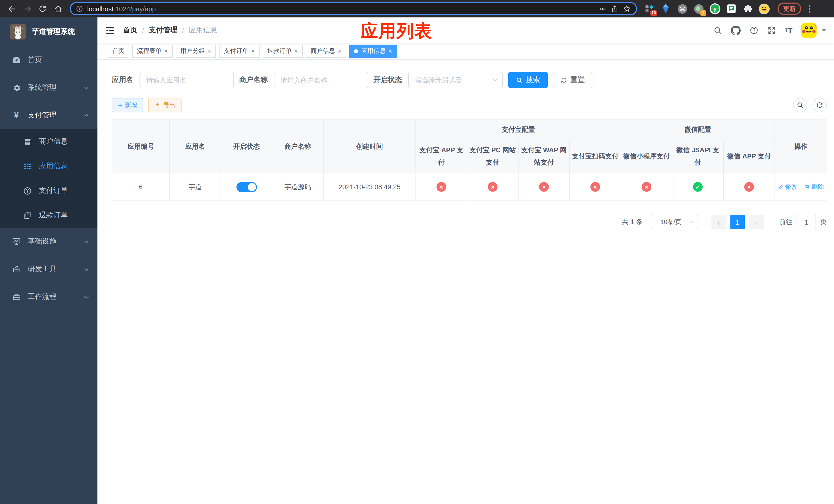  What do you see at coordinates (809, 9) in the screenshot?
I see `browser-menu-icon` at bounding box center [809, 9].